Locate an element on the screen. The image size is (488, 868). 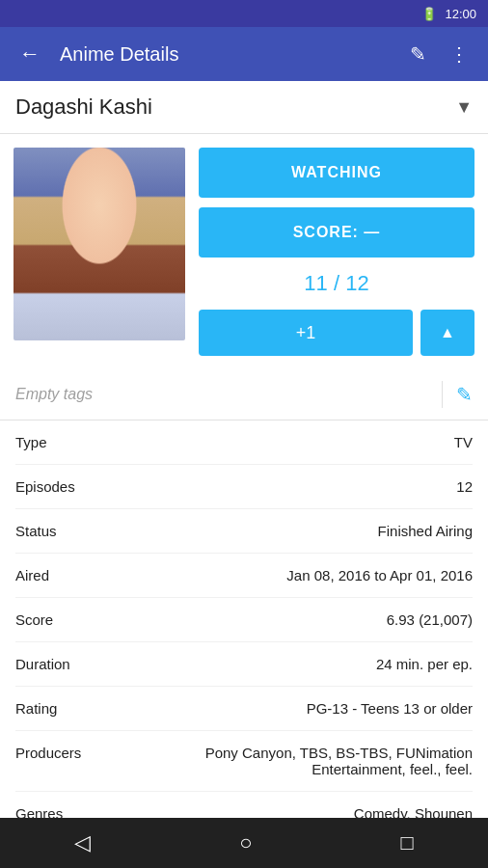
nav-home-icon: ○ is located at coordinates (245, 843).